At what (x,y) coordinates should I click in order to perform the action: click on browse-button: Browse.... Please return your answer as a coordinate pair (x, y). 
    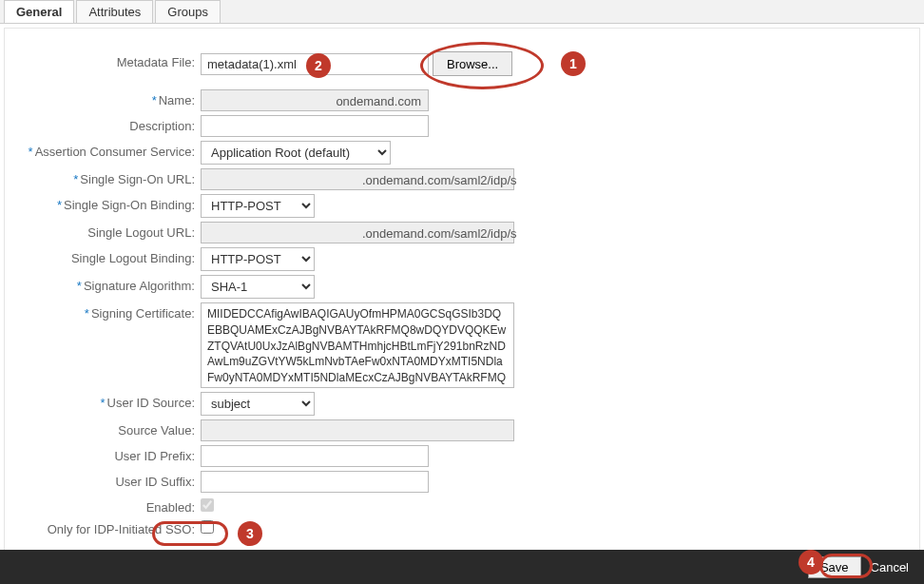
    Looking at the image, I should click on (472, 64).